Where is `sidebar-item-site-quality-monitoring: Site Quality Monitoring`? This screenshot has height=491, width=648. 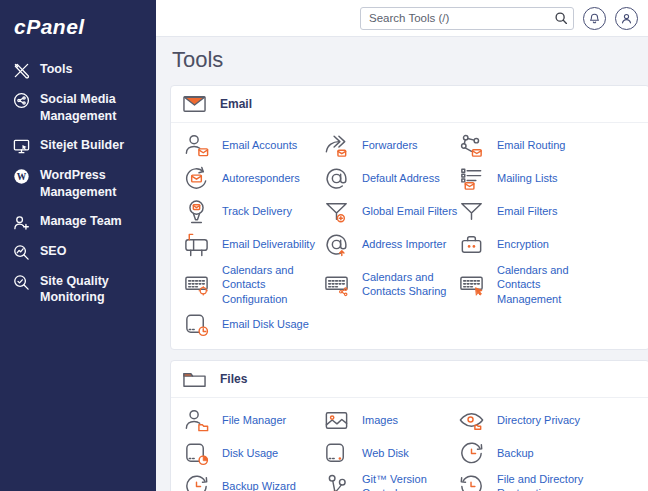
sidebar-item-site-quality-monitoring: Site Quality Monitoring is located at coordinates (78, 290).